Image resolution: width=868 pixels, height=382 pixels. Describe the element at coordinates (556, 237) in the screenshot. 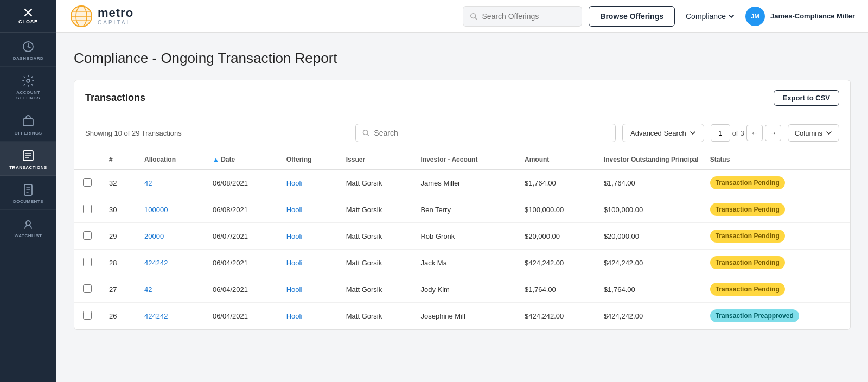

I see `row-amount: $20,000.00` at that location.